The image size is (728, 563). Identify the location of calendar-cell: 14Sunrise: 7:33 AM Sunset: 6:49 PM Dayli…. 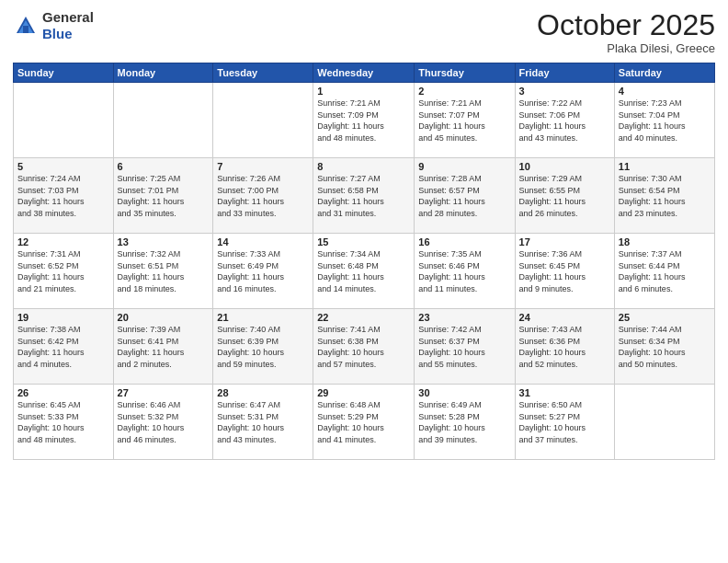
(263, 271).